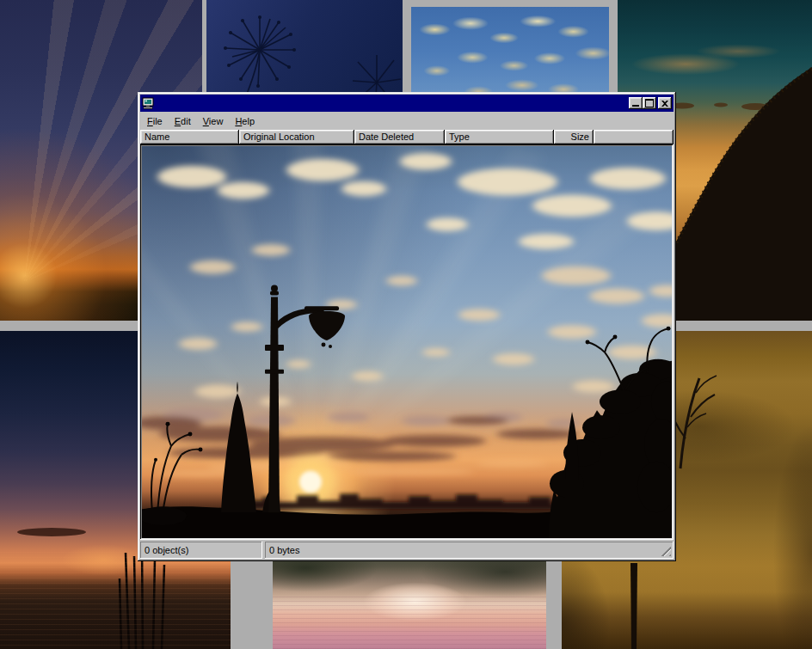  I want to click on close-button, so click(665, 103).